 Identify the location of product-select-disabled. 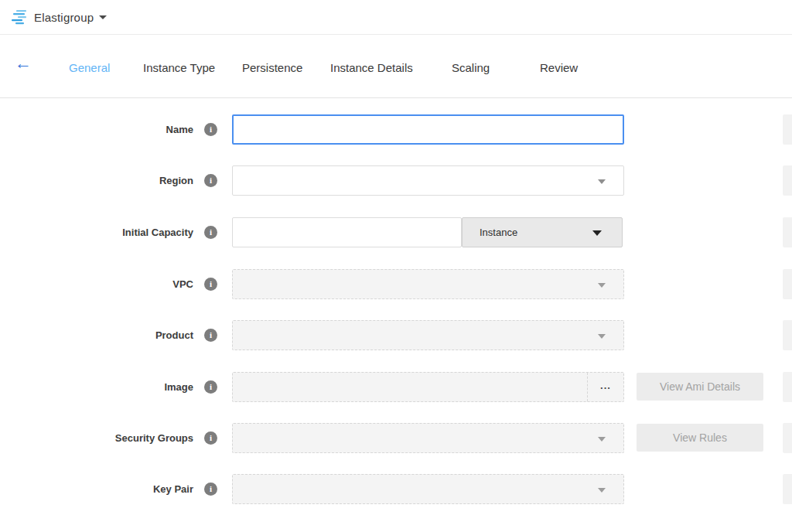
(428, 336).